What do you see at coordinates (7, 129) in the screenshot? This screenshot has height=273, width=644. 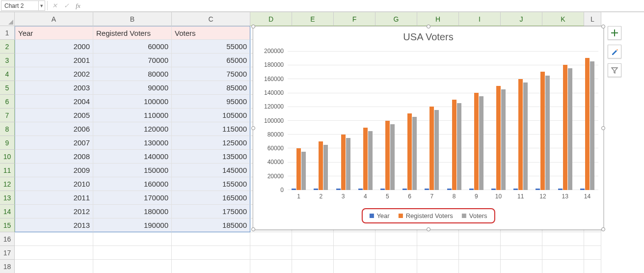 I see `row-header: 8` at bounding box center [7, 129].